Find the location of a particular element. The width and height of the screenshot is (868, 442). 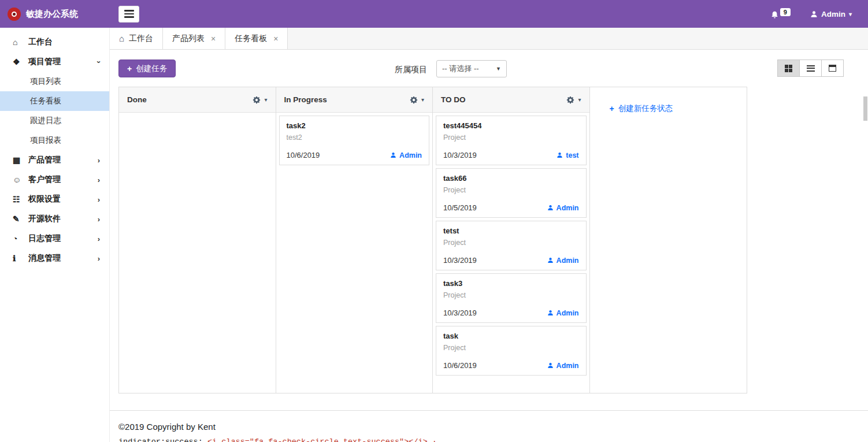

tab-bar: ⌂工作台产品列表×任务看板× is located at coordinates (489, 39).